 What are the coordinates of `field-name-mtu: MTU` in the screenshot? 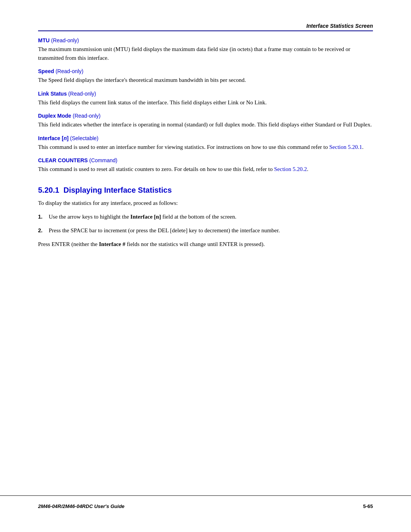 It's located at (44, 40).